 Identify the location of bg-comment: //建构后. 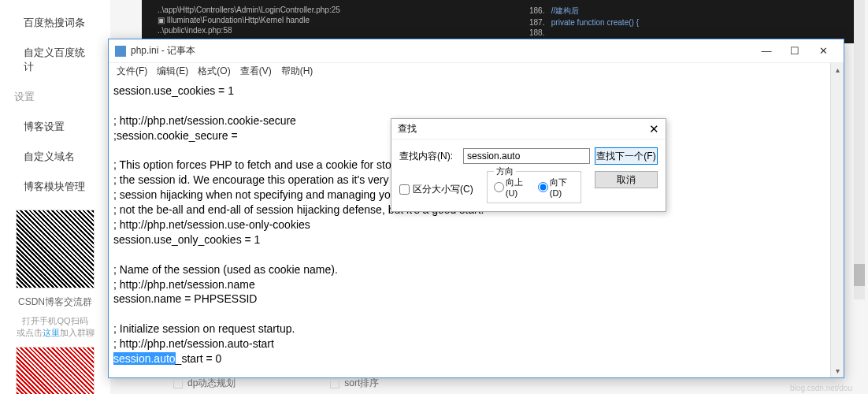
(566, 11).